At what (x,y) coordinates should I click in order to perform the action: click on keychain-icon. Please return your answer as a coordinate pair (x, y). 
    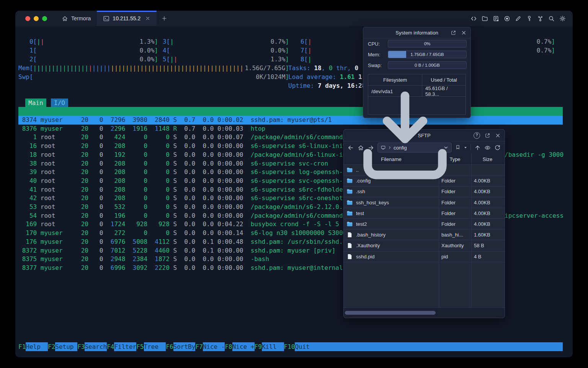
    Looking at the image, I should click on (541, 18).